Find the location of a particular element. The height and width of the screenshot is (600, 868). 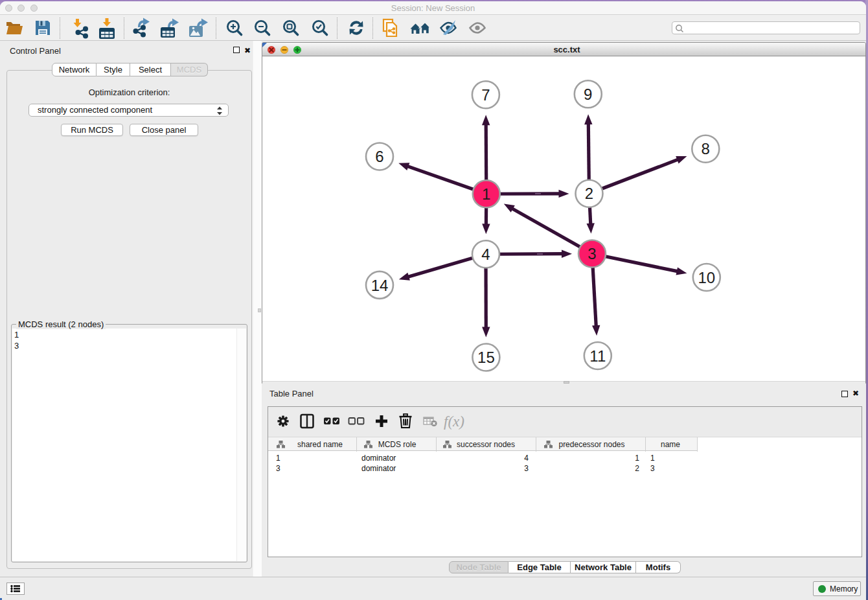

svg-text: 10 is located at coordinates (706, 277).